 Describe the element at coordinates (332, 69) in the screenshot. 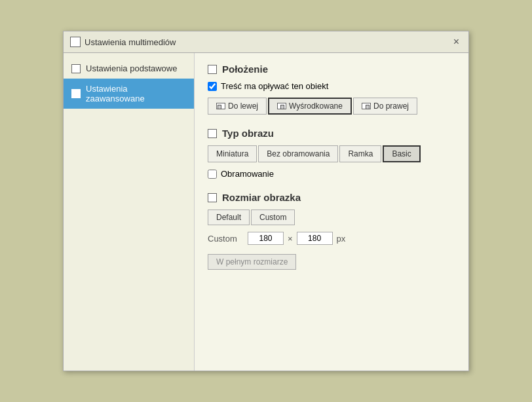

I see `position-section-title: Położenie` at that location.